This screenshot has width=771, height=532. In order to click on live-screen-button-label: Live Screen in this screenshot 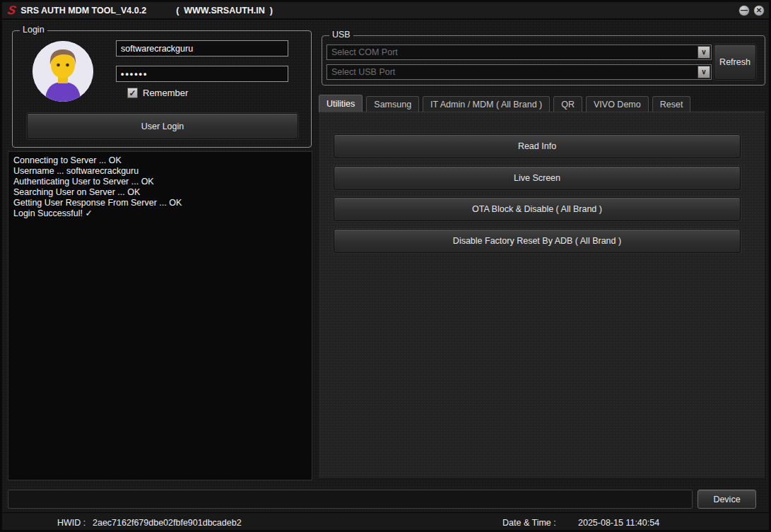, I will do `click(537, 178)`.